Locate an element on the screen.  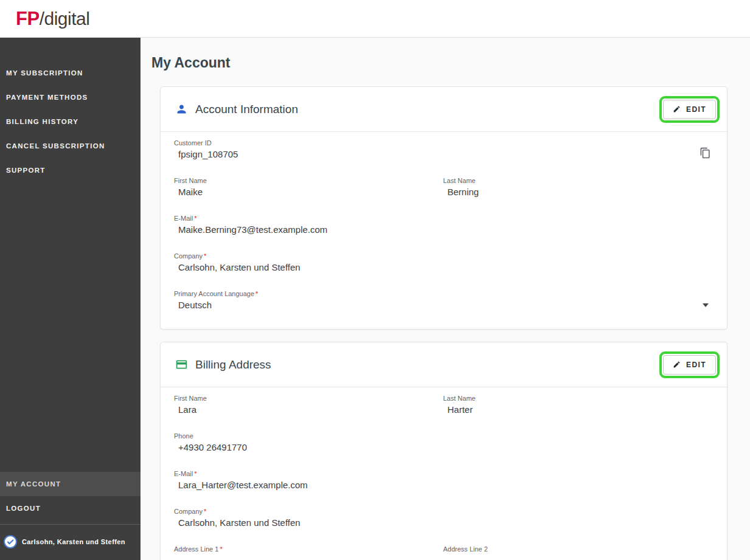
person-icon is located at coordinates (181, 109).